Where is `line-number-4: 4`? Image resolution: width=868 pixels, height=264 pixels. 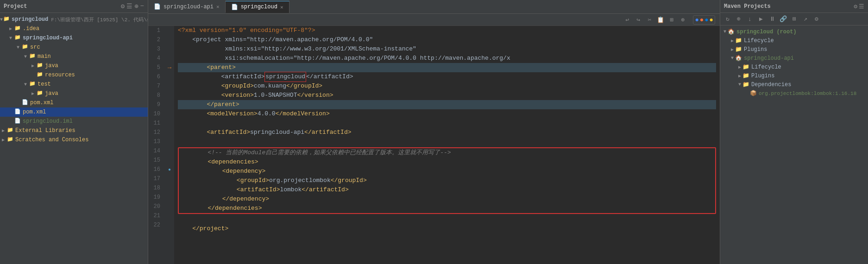
line-number-4: 4 is located at coordinates (155, 58).